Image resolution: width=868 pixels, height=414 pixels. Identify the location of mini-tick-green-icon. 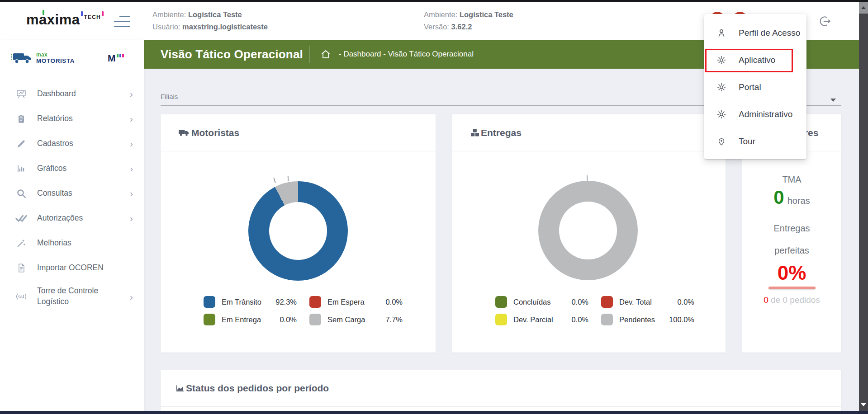
(118, 56).